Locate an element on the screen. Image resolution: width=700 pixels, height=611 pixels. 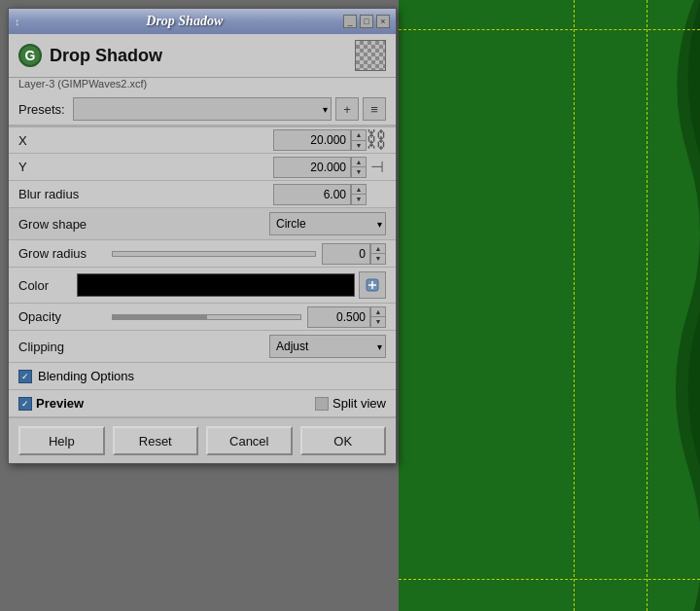
blur-spin-buttons: ▲ ▼ is located at coordinates (359, 195).